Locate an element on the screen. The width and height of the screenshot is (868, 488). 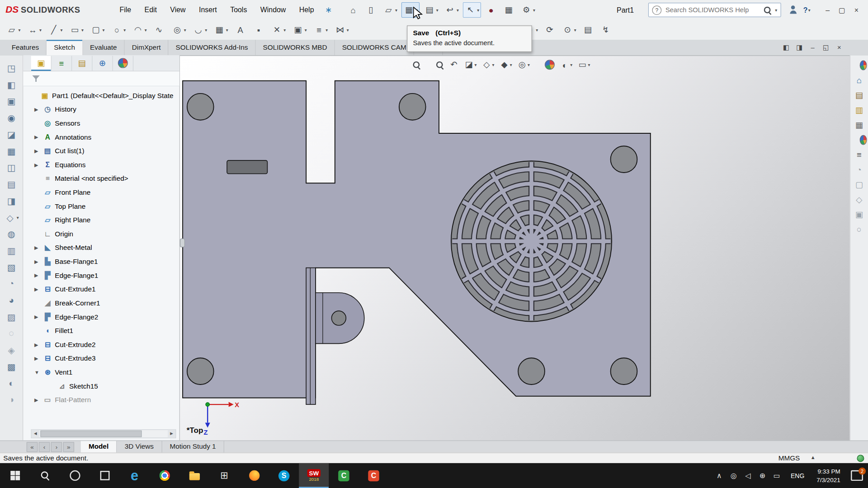
store-button: ⊞ is located at coordinates (224, 475).